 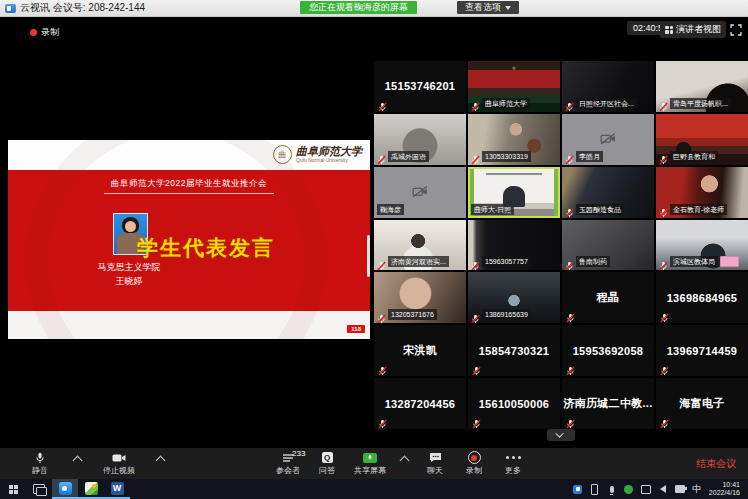 I want to click on participant-tile: 程晶, so click(x=608, y=298).